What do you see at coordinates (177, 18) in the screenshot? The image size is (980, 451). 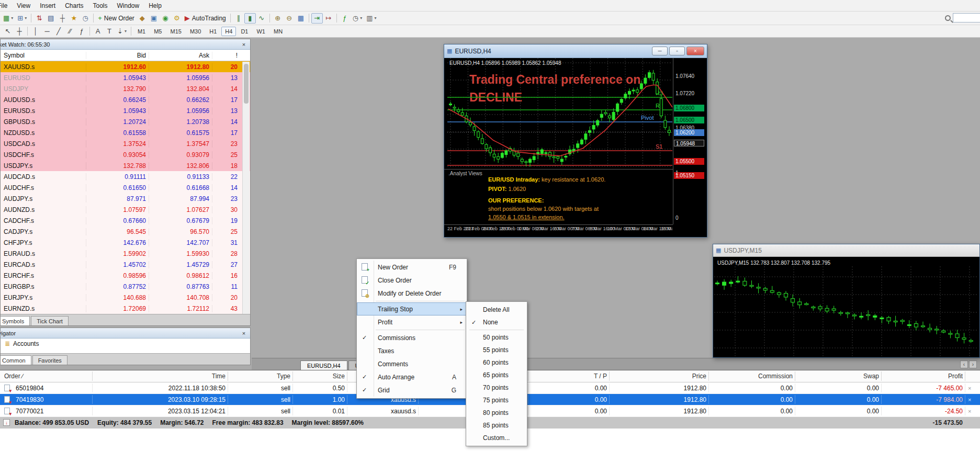 I see `market-button: ⚙` at bounding box center [177, 18].